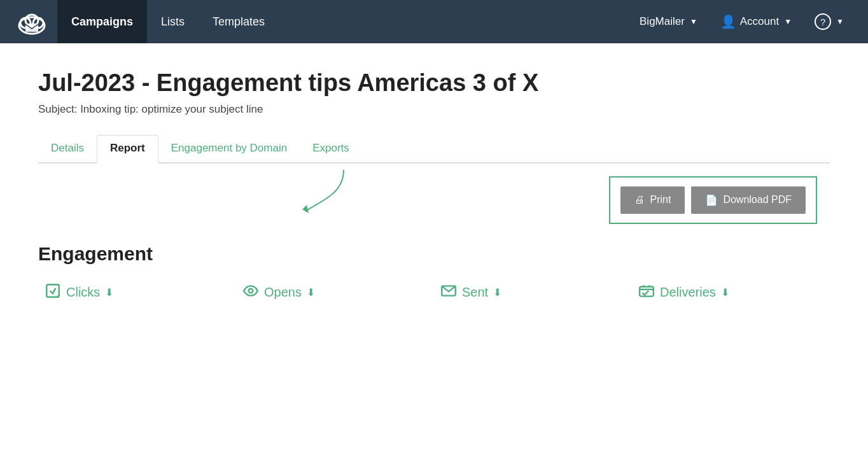 The width and height of the screenshot is (868, 462). I want to click on annotation-area, so click(434, 189).